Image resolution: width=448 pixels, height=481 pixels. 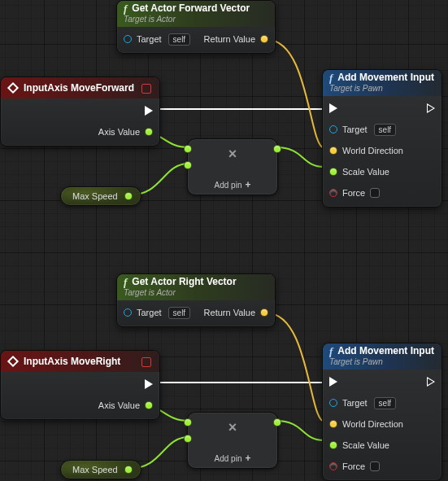 What do you see at coordinates (184, 282) in the screenshot?
I see `node-title: Get Actor Right Vector` at bounding box center [184, 282].